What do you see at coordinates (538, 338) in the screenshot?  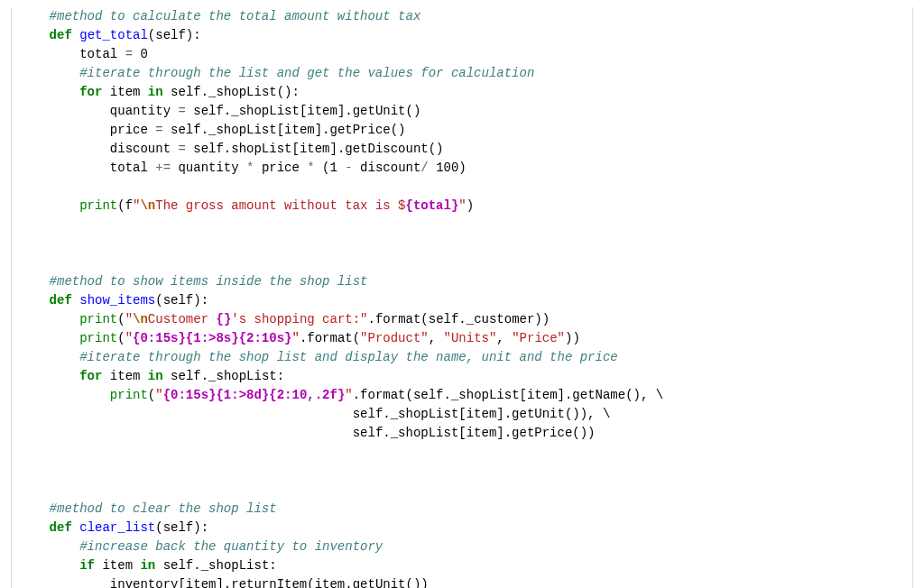 I see `str: "Price"` at bounding box center [538, 338].